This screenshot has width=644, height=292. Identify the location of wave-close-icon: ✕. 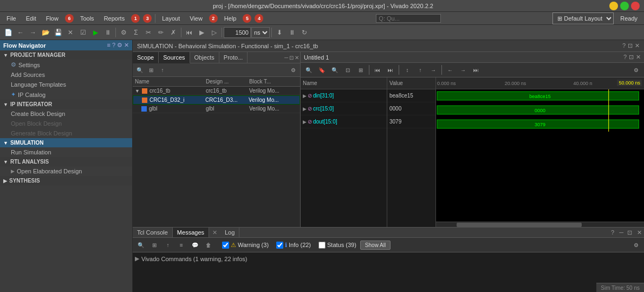
(638, 57).